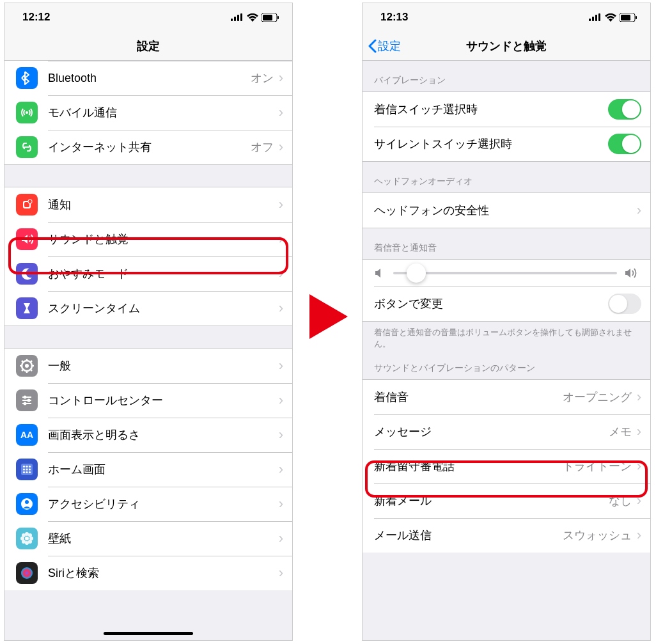 The image size is (656, 644). What do you see at coordinates (625, 304) in the screenshot?
I see `toggle-change-buttons` at bounding box center [625, 304].